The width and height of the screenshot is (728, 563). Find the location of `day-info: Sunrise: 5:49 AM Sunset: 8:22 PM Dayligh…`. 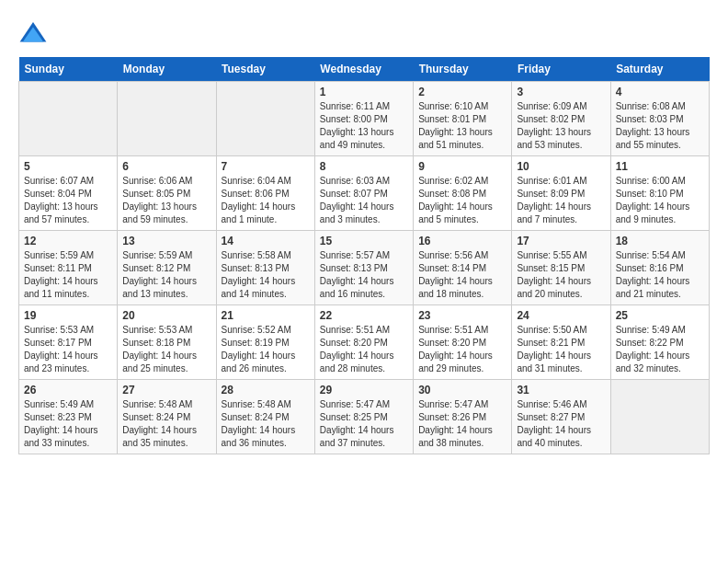

day-info: Sunrise: 5:49 AM Sunset: 8:22 PM Dayligh… is located at coordinates (660, 350).